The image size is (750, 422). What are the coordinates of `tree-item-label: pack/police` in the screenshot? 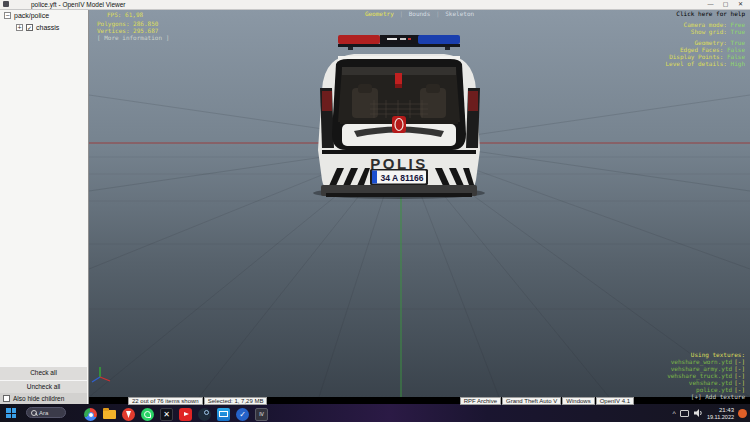 It's located at (32, 16).